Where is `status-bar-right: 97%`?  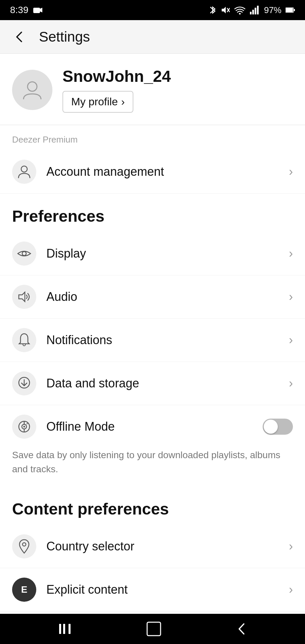 status-bar-right: 97% is located at coordinates (252, 10).